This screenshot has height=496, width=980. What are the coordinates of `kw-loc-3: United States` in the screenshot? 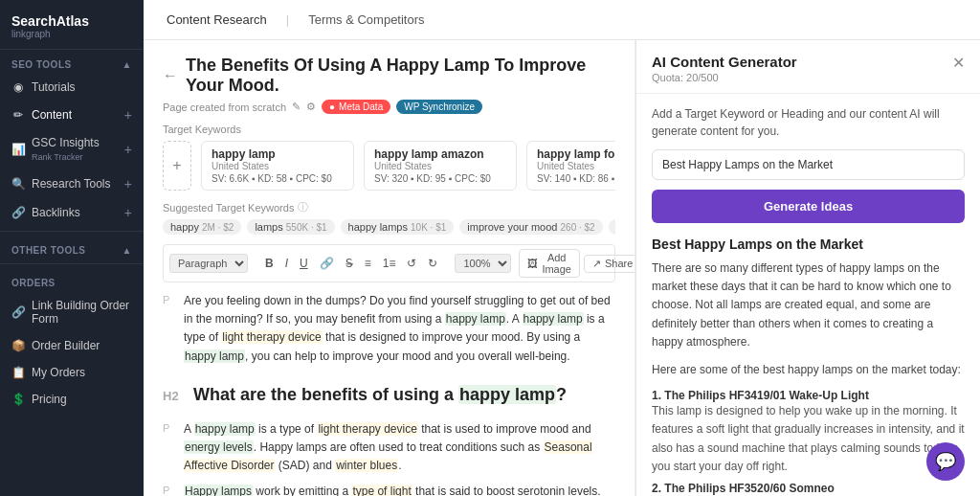 It's located at (576, 167).